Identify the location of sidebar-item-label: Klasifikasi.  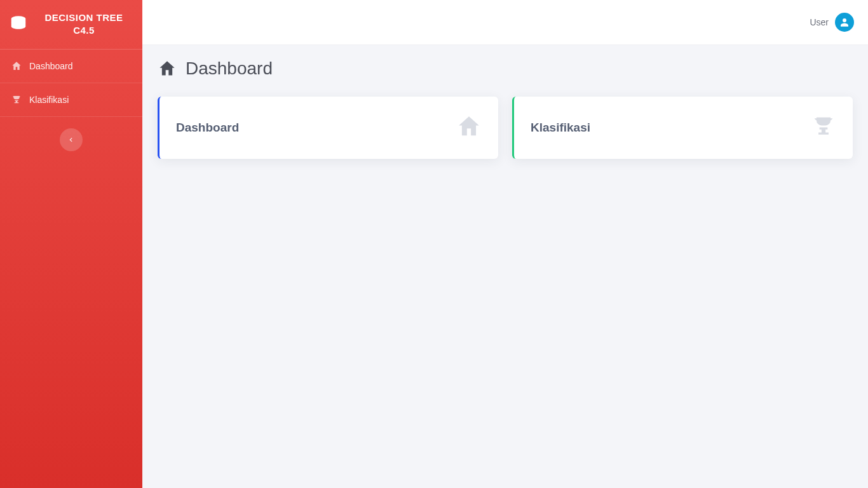
(49, 100).